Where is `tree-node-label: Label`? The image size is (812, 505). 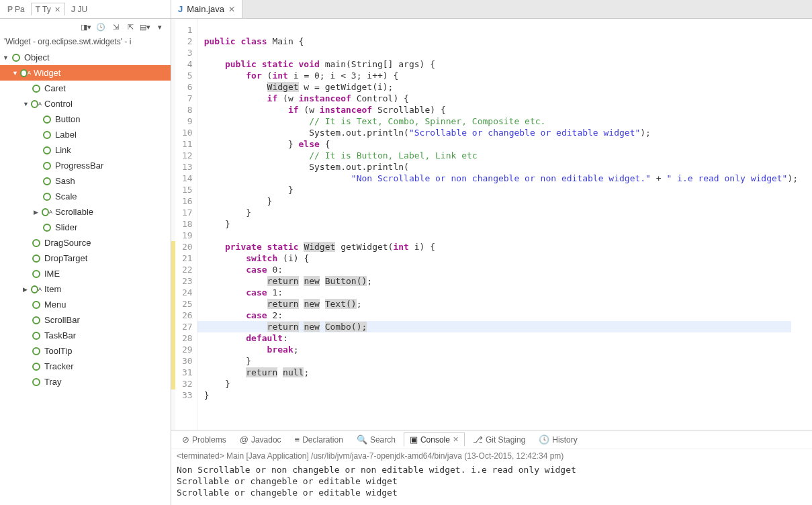
tree-node-label: Label is located at coordinates (85, 134).